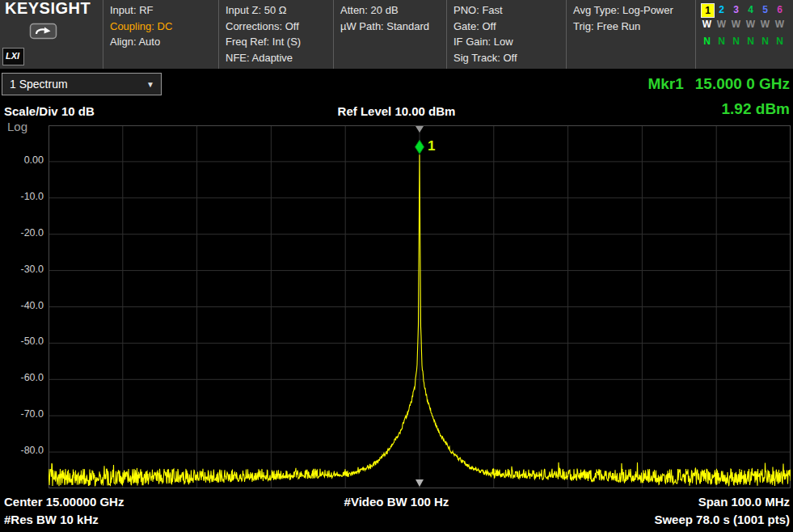 This screenshot has width=793, height=532. What do you see at coordinates (22, 306) in the screenshot?
I see `y-axis-label: -40.0` at bounding box center [22, 306].